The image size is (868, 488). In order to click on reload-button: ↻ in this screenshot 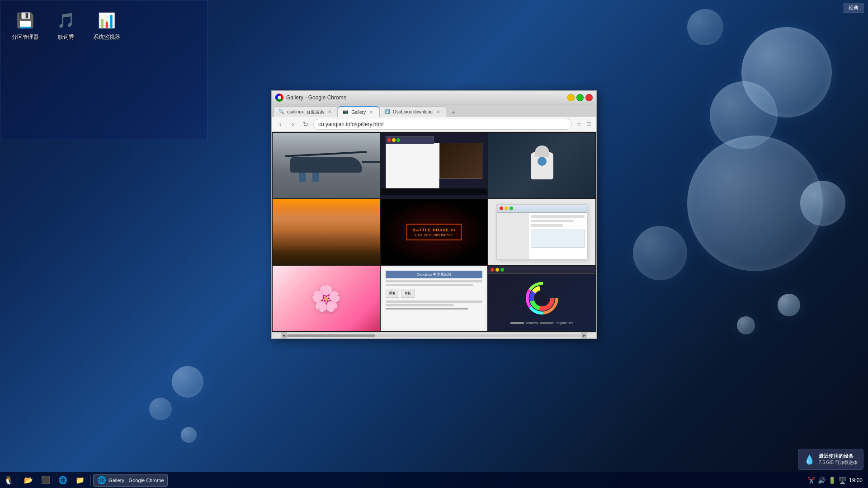, I will do `click(306, 124)`.